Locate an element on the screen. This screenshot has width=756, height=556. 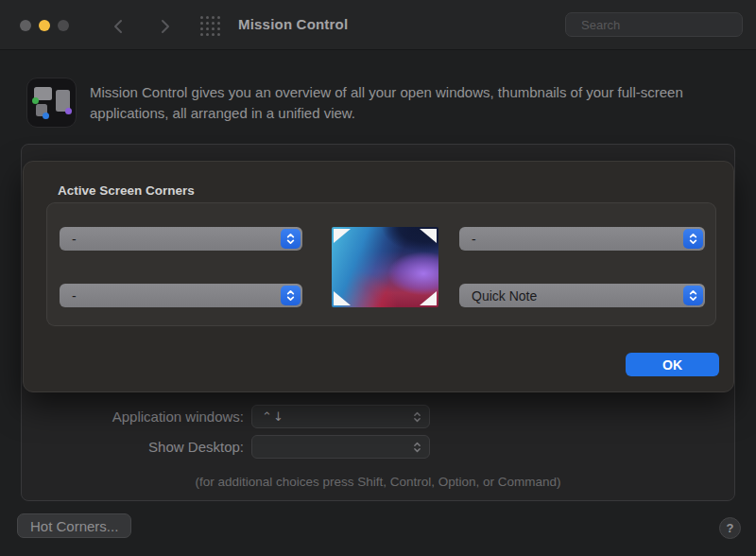
corner-marker-bottom-right is located at coordinates (428, 299).